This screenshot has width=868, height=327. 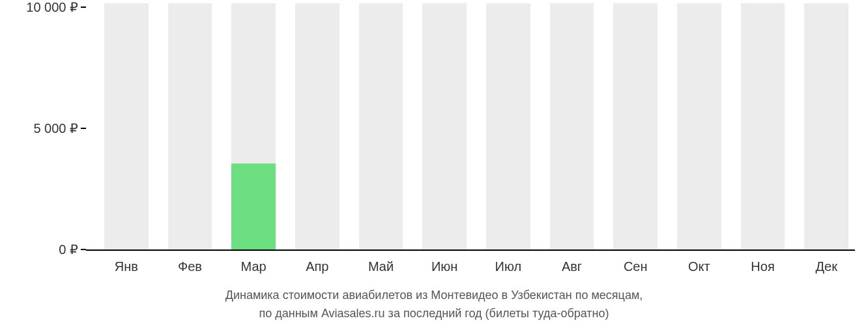 What do you see at coordinates (317, 269) in the screenshot?
I see `x-tick-label: Апр` at bounding box center [317, 269].